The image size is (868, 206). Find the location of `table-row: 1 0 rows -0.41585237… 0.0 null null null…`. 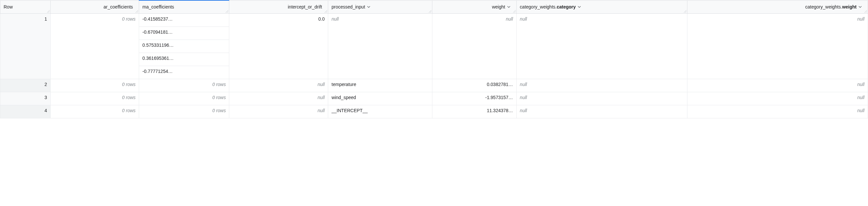

table-row: 1 0 rows -0.41585237… 0.0 null null null… is located at coordinates (434, 20).